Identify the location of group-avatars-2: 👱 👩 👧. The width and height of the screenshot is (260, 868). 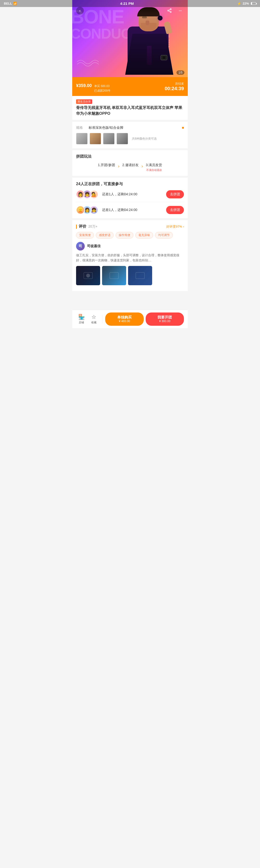
(86, 210).